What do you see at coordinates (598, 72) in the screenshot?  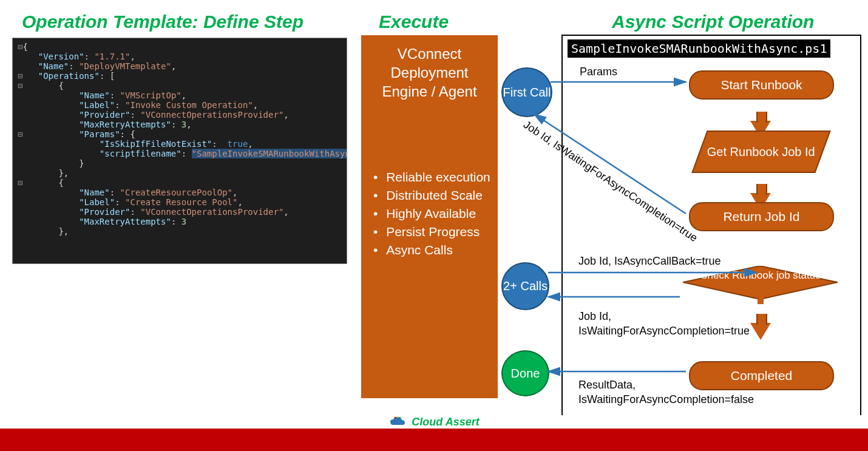 I see `label-params: Params` at bounding box center [598, 72].